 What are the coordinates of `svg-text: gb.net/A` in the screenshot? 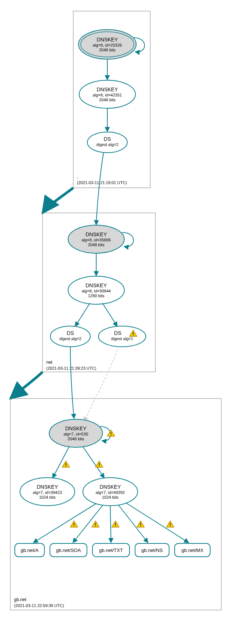 It's located at (30, 550).